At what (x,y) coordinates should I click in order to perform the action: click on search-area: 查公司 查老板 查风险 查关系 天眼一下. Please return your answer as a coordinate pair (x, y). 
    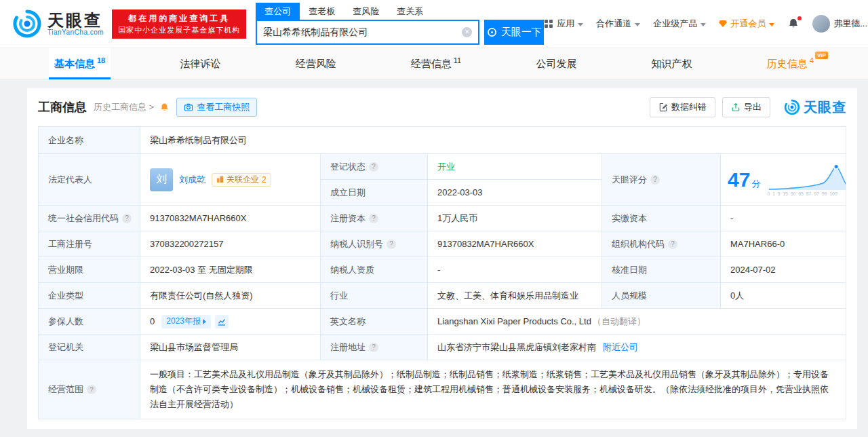
    Looking at the image, I should click on (400, 24).